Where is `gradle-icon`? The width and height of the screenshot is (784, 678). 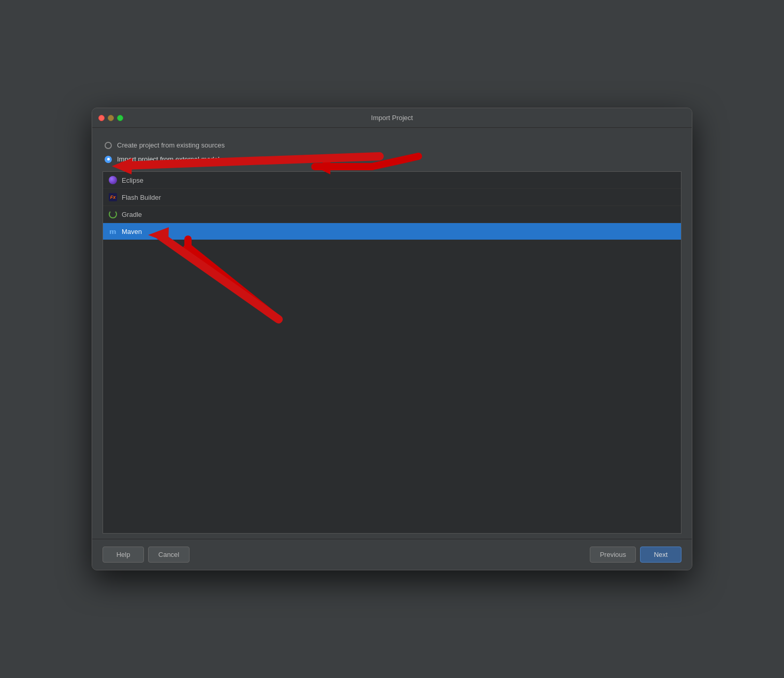 gradle-icon is located at coordinates (113, 214).